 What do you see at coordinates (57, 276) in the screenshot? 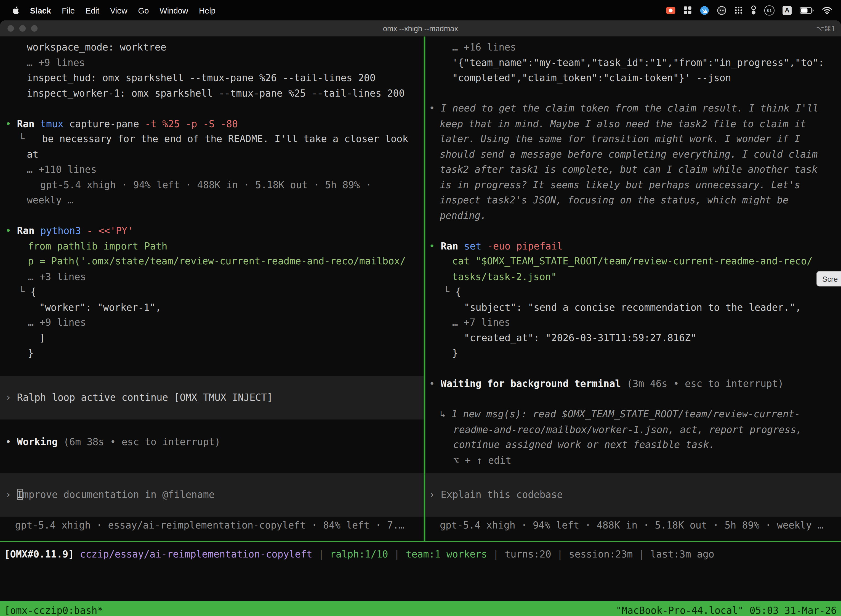
I see `terminal-text: … +3 lines` at bounding box center [57, 276].